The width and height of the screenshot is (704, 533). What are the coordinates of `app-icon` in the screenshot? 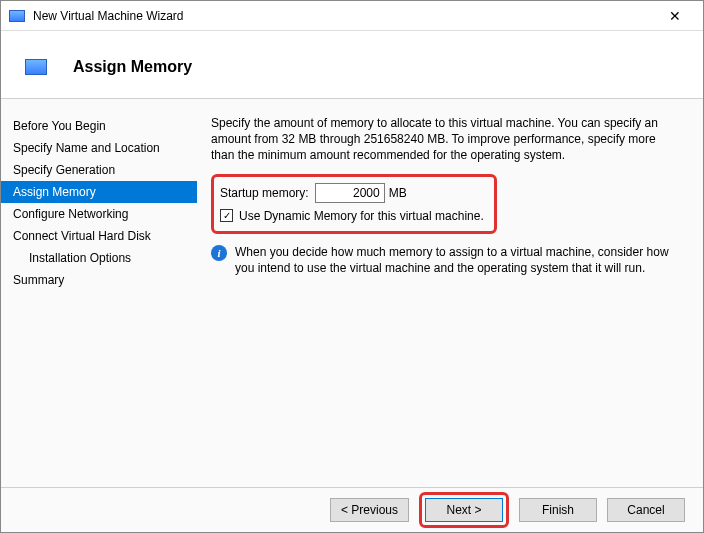 It's located at (17, 16).